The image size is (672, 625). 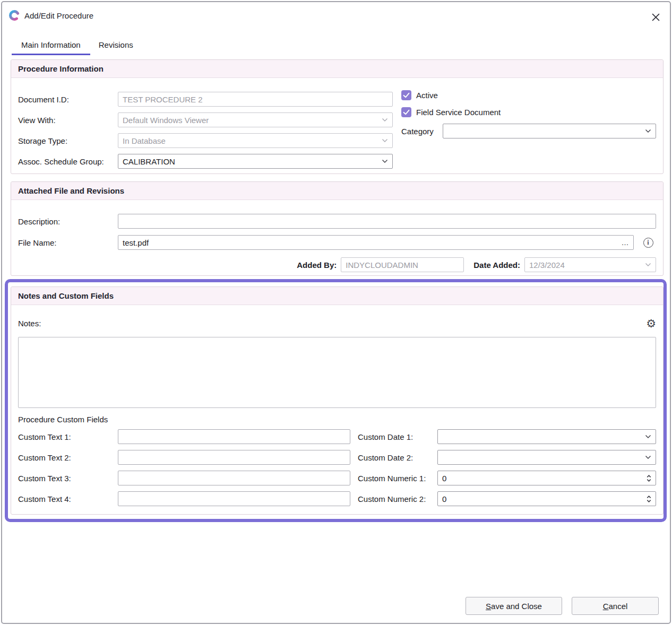 What do you see at coordinates (116, 46) in the screenshot?
I see `tab-revisions: Revisions` at bounding box center [116, 46].